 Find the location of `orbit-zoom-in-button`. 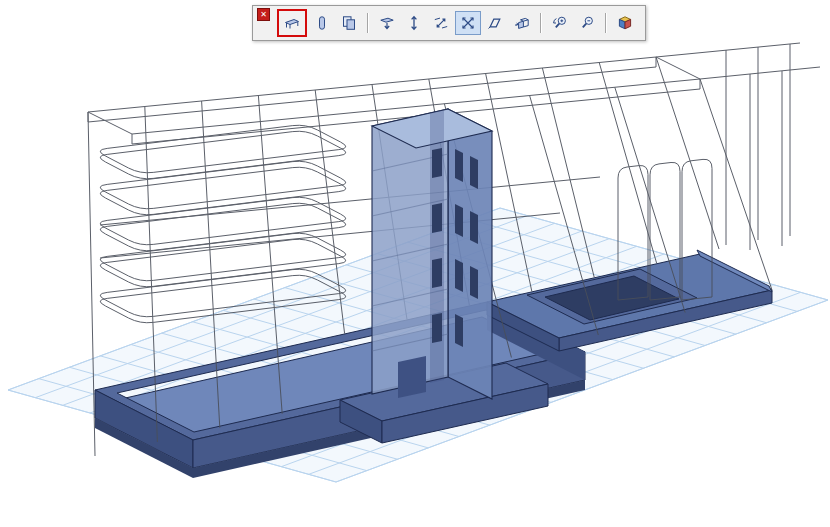

orbit-zoom-in-button is located at coordinates (560, 23).